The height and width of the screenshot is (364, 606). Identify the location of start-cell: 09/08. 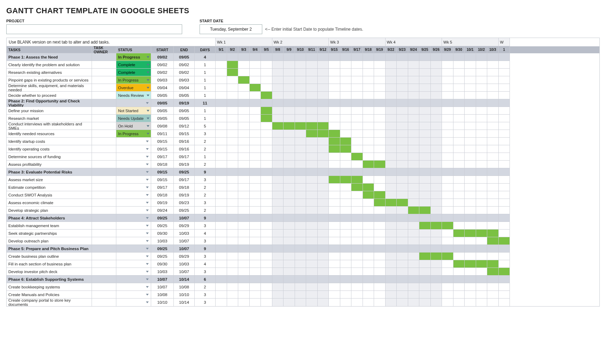
(162, 126).